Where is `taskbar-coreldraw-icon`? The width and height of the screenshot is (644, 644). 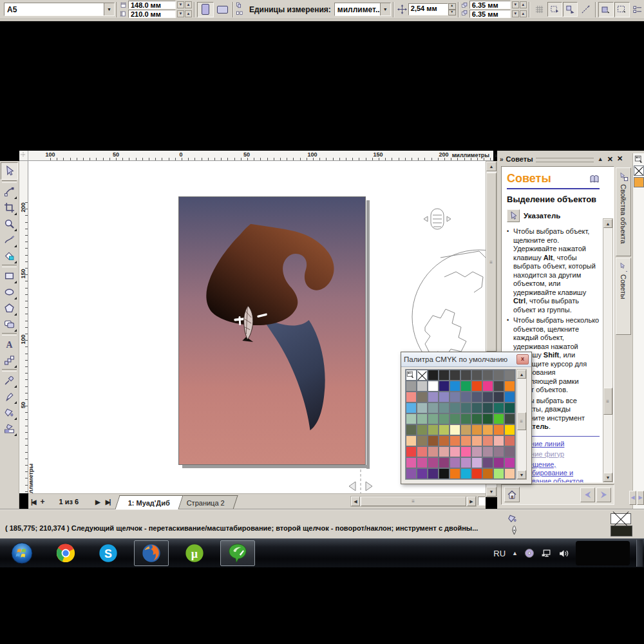
taskbar-coreldraw-icon is located at coordinates (238, 553).